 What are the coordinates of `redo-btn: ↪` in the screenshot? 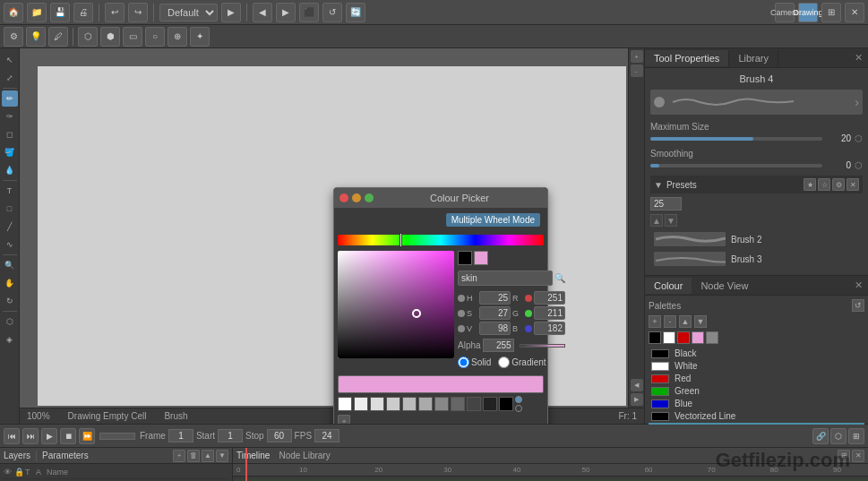 It's located at (138, 13).